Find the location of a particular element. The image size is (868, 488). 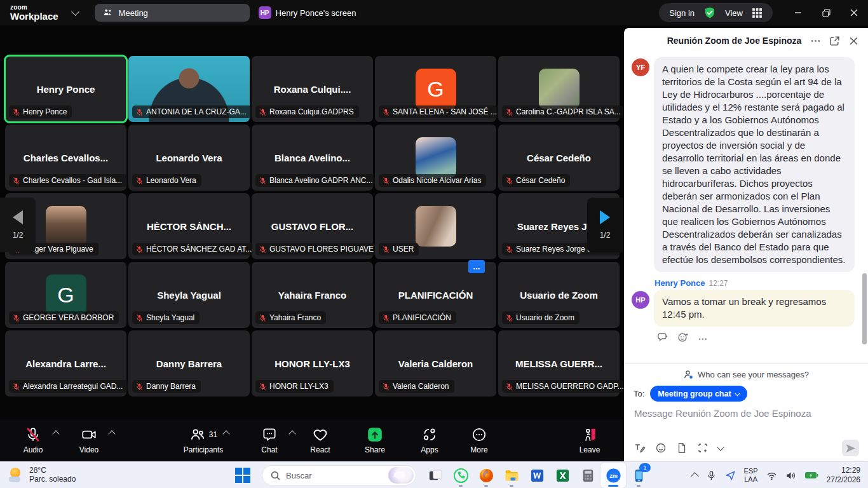

participant-tile-13: GUSTAVO FLOR...GUSTAVO FLORES PIGUAVE is located at coordinates (313, 226).